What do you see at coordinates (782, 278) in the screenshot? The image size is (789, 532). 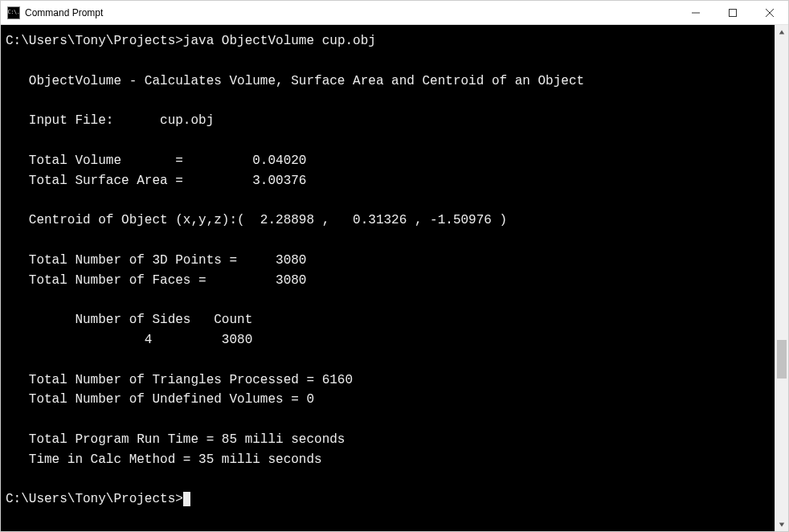 I see `scrollbar-track` at bounding box center [782, 278].